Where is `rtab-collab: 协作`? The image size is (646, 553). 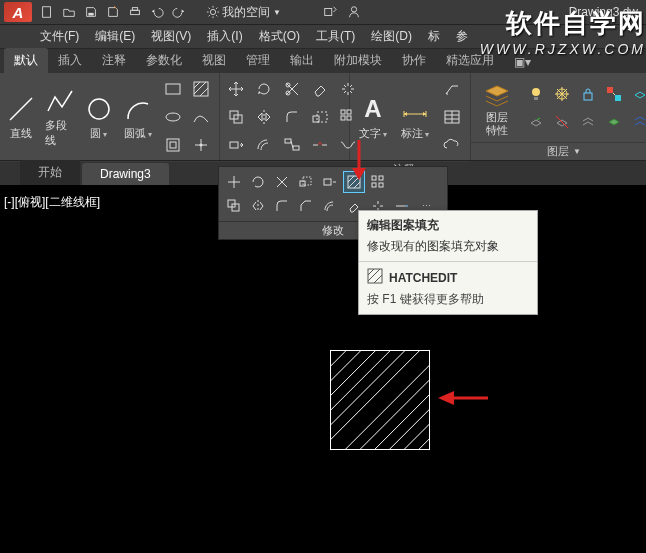 rtab-collab: 协作 is located at coordinates (414, 60).